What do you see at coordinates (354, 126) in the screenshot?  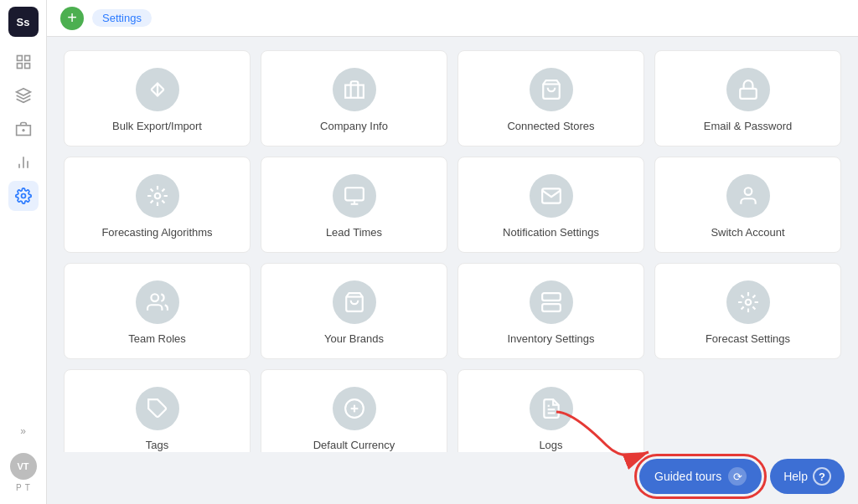 I see `card-label: Company Info` at bounding box center [354, 126].